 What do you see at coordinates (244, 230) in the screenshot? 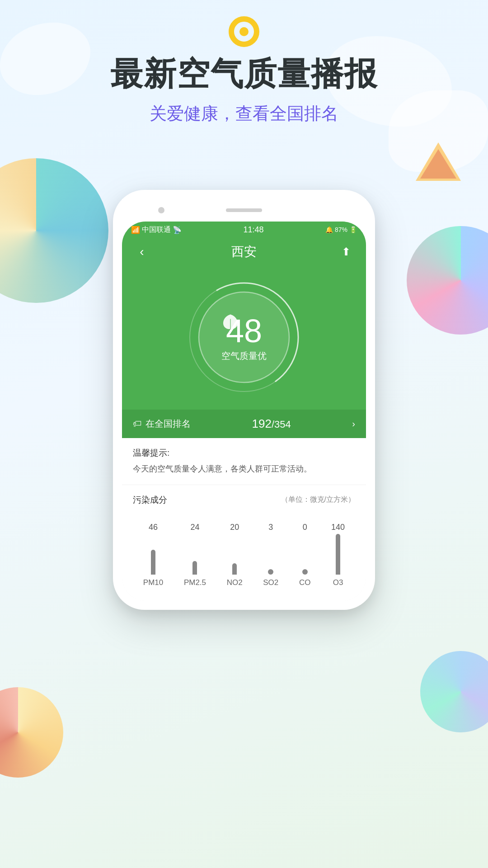
I see `status-bar: 📶 中国联通 📡 11:48 🔔 87% 🔋` at bounding box center [244, 230].